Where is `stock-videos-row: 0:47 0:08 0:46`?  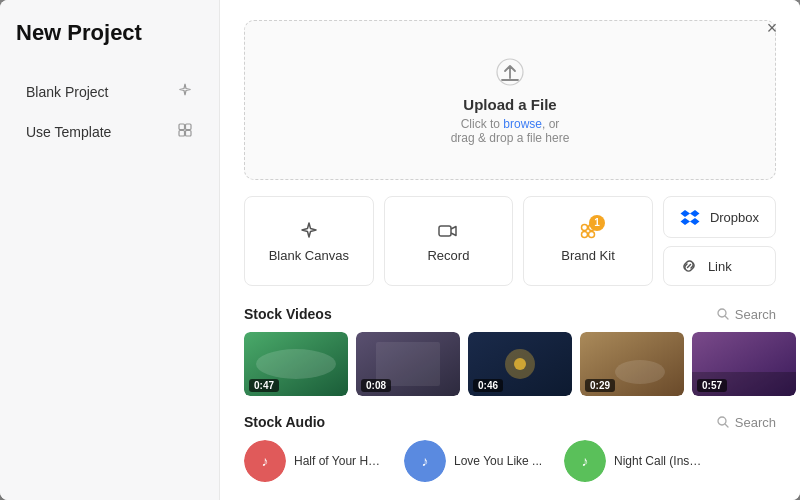 stock-videos-row: 0:47 0:08 0:46 is located at coordinates (510, 364).